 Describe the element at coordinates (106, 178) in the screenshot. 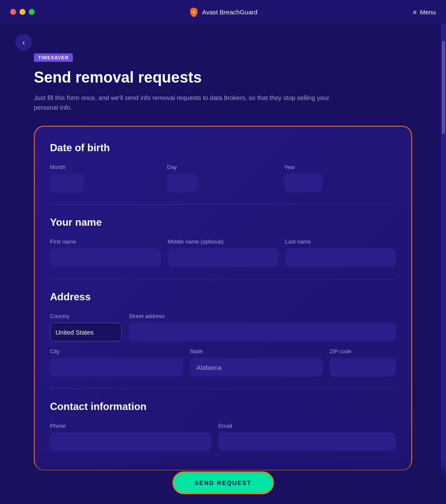

I see `month-field-group: Month` at that location.